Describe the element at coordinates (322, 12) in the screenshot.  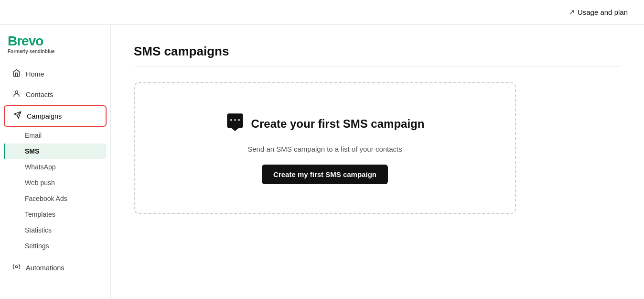
I see `top-bar: ↗ Usage and plan` at that location.